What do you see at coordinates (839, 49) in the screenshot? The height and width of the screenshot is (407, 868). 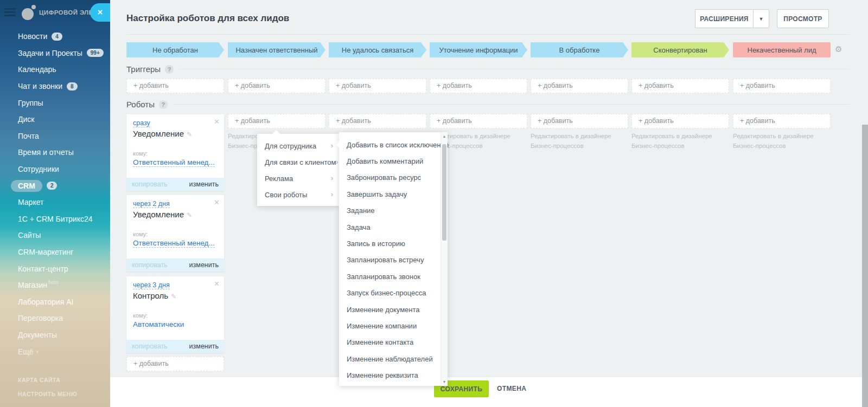 I see `gear-icon: ⚙` at bounding box center [839, 49].